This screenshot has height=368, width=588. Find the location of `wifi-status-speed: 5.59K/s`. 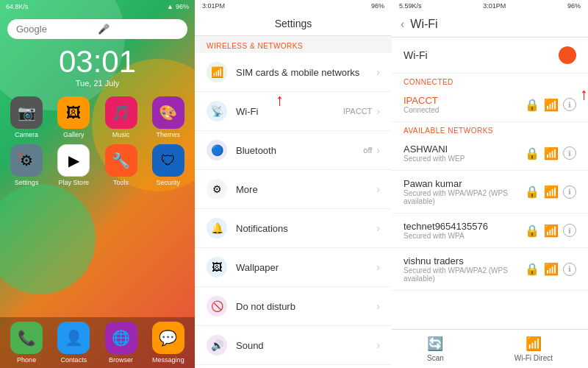

wifi-status-speed: 5.59K/s is located at coordinates (410, 6).